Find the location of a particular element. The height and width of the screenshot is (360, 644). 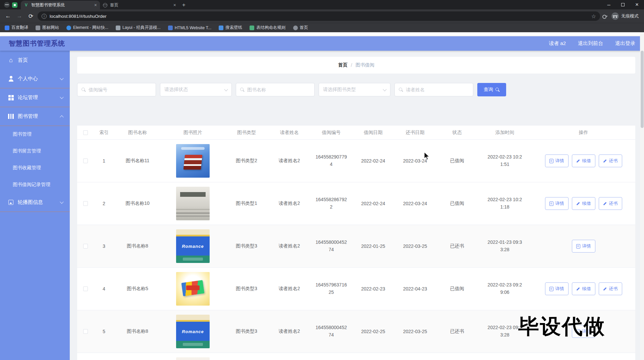

bookmark-item: 百度翻译 is located at coordinates (16, 28).